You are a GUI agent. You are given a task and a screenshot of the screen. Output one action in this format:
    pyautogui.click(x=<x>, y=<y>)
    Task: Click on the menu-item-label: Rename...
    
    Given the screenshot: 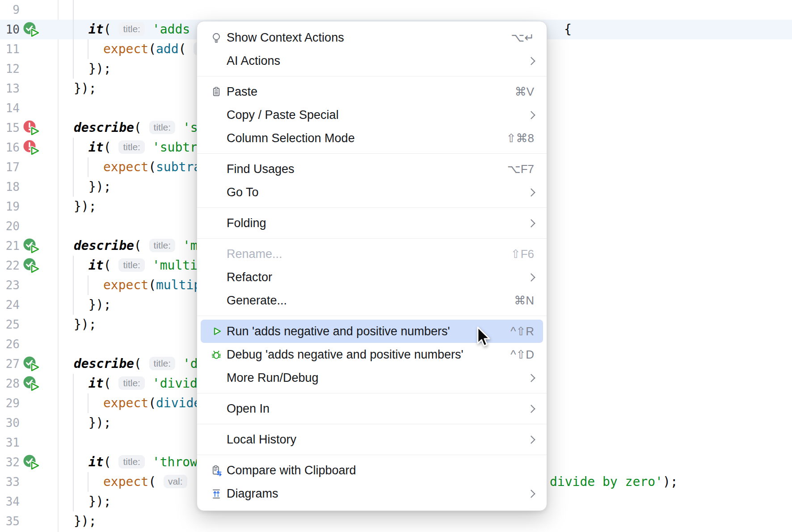 What is the action you would take?
    pyautogui.click(x=364, y=254)
    